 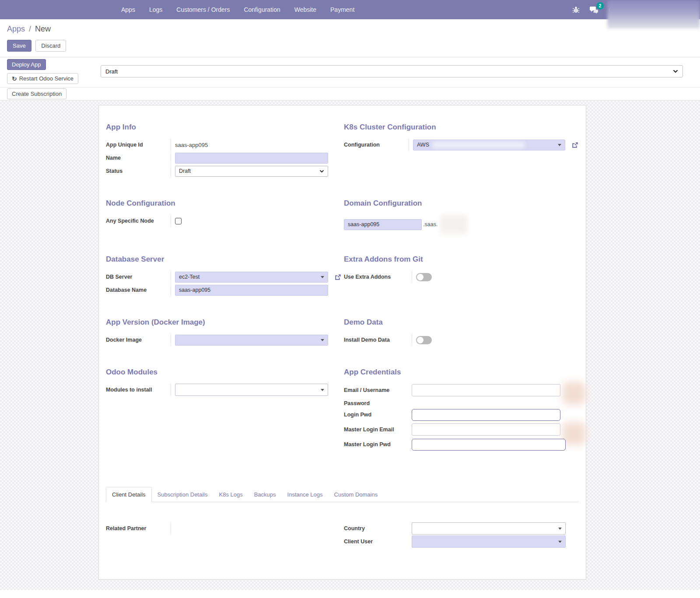 What do you see at coordinates (252, 277) in the screenshot?
I see `db-server-select: ec2-Test` at bounding box center [252, 277].